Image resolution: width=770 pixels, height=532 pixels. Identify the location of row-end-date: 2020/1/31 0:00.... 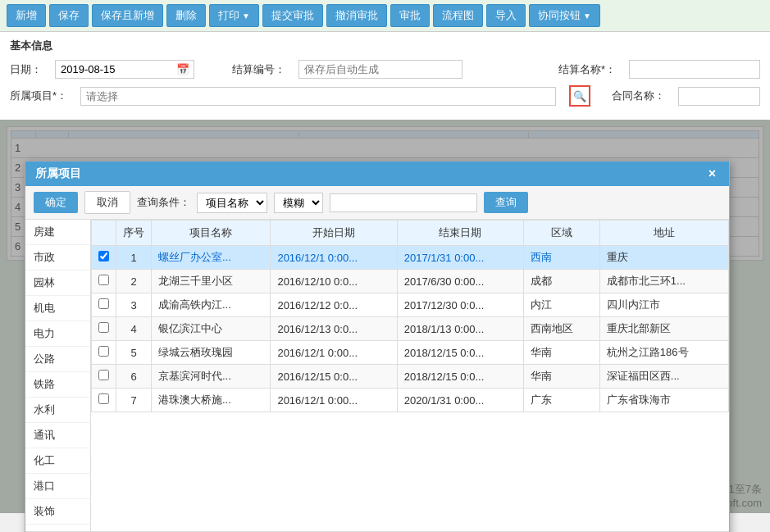
(460, 400).